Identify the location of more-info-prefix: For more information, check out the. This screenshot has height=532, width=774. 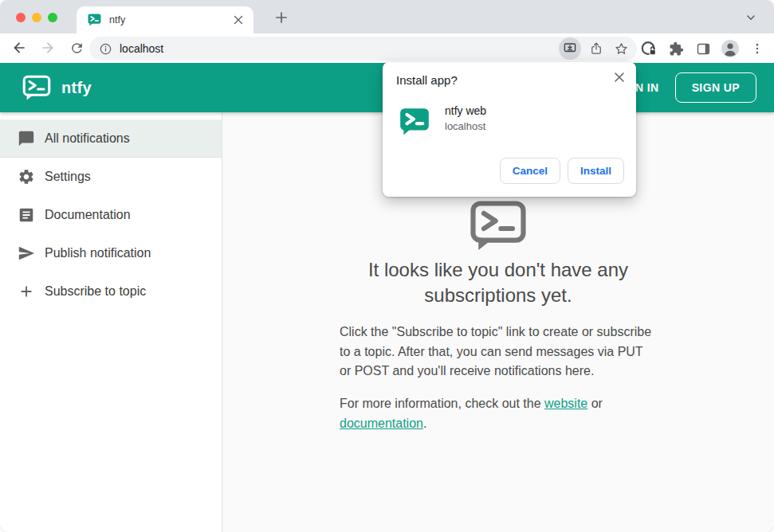
(442, 403).